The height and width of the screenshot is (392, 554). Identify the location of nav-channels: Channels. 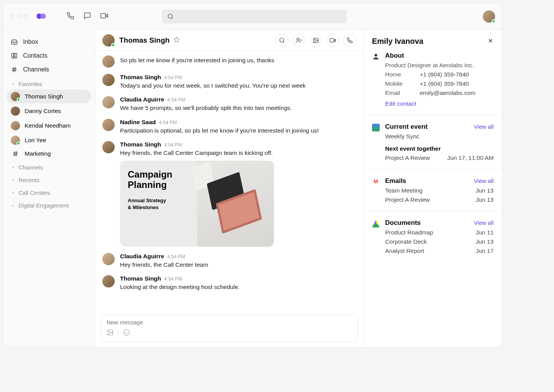
(49, 70).